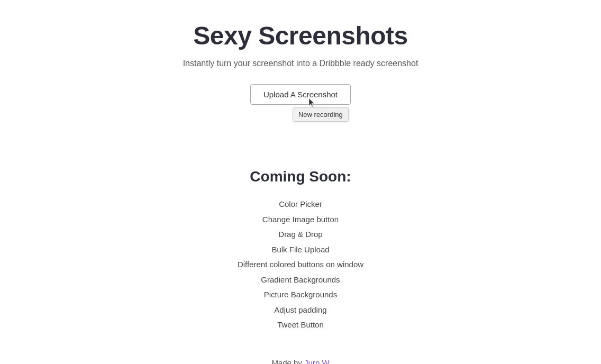  Describe the element at coordinates (300, 310) in the screenshot. I see `list-item: Adjust padding` at that location.